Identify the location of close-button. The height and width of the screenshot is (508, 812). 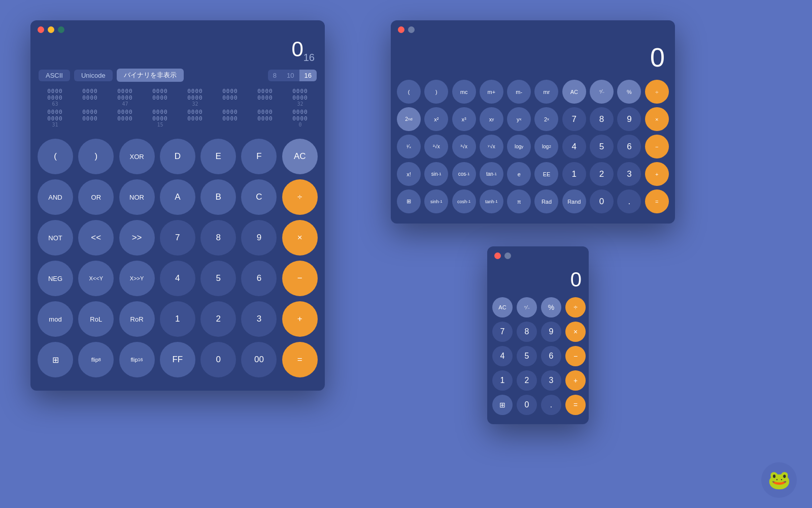
(41, 29).